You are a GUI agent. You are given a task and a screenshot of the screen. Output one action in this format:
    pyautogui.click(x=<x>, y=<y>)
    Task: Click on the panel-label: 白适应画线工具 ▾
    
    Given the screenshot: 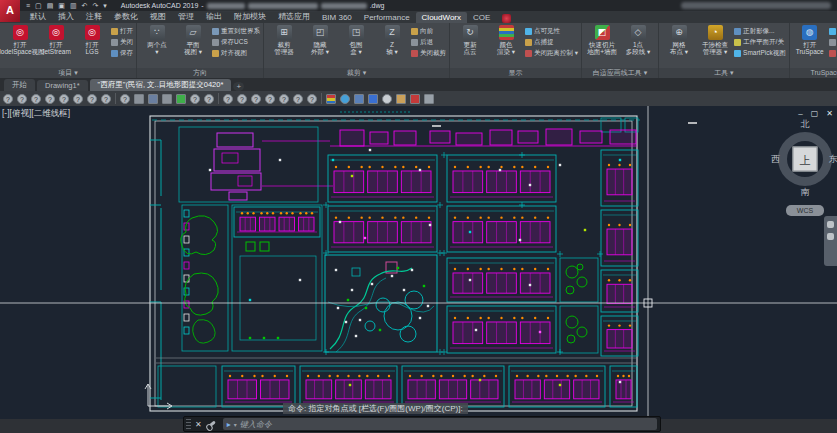 What is the action you would take?
    pyautogui.click(x=620, y=73)
    